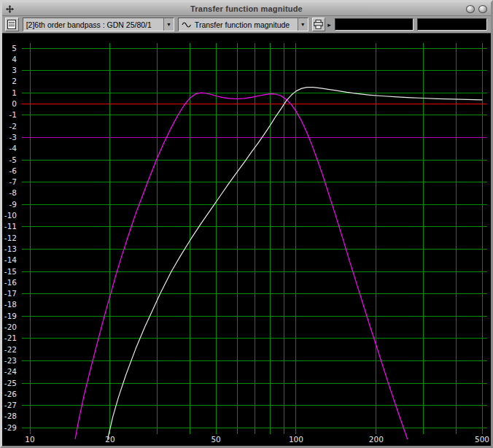 This screenshot has width=493, height=448. Describe the element at coordinates (330, 25) in the screenshot. I see `print-options-arrow: ▸` at that location.